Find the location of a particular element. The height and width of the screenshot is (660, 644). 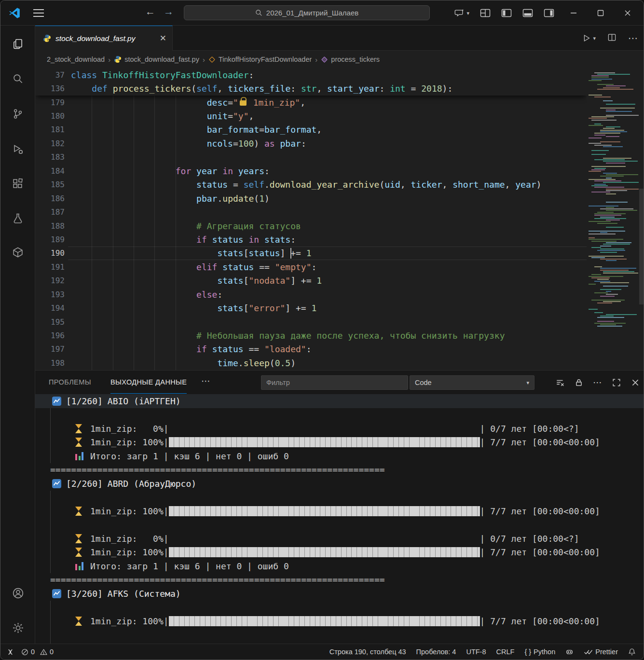

editor-scrollbar is located at coordinates (642, 219).